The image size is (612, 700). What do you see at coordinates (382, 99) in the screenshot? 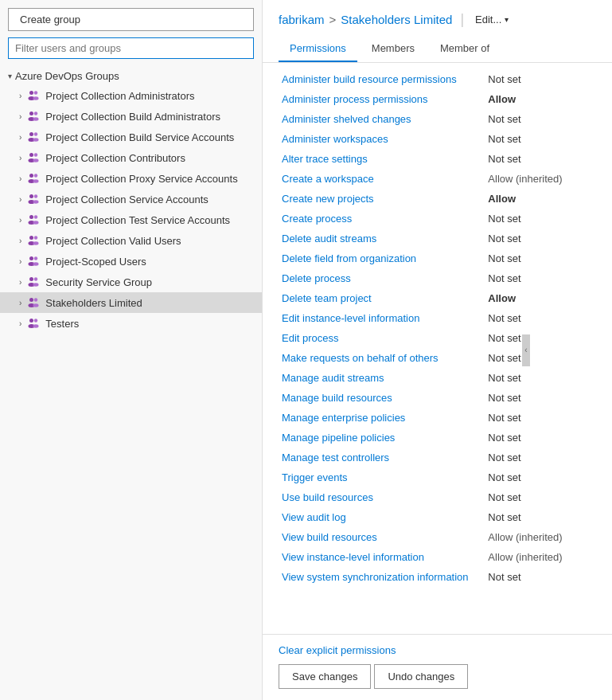
I see `permission-name: Administer process permissions` at bounding box center [382, 99].